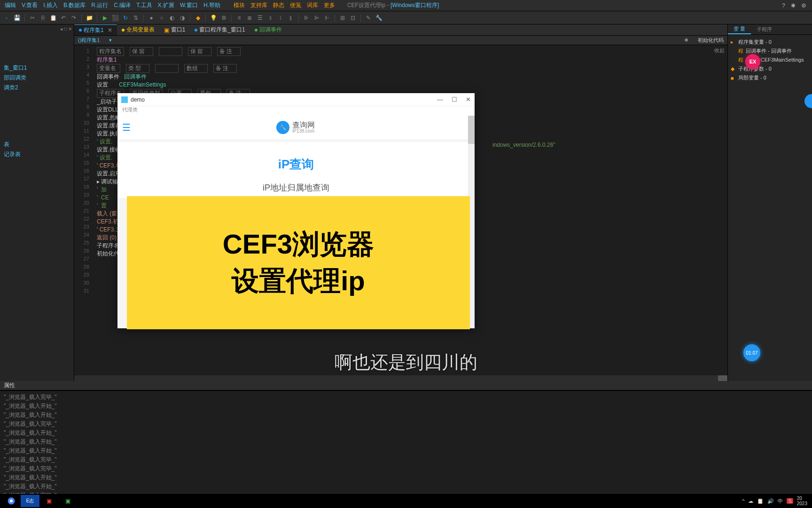  Describe the element at coordinates (182, 18) in the screenshot. I see `bp4-icon: ◑` at that location.